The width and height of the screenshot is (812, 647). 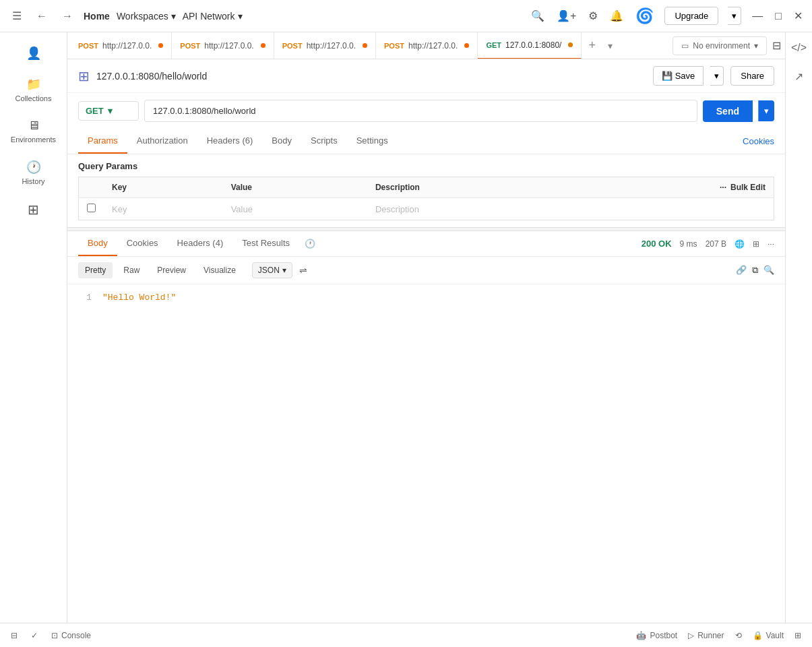 I want to click on right-sidebar: </> ↗, so click(x=799, y=328).